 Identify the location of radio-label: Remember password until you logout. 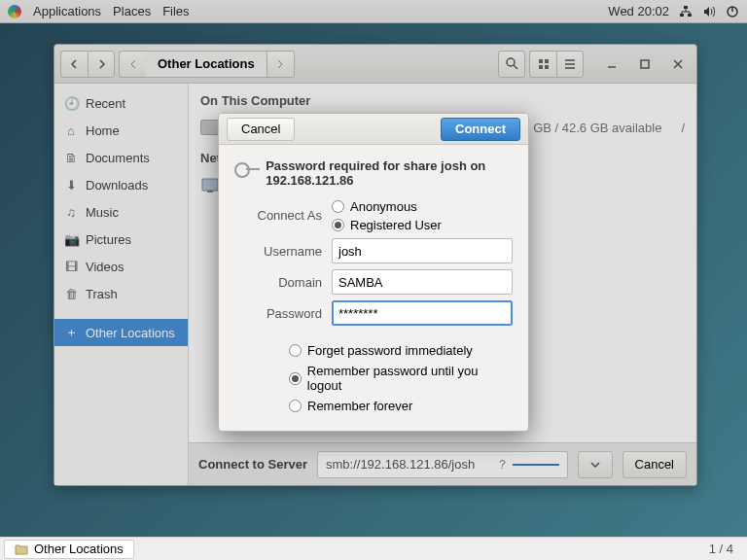
(410, 378).